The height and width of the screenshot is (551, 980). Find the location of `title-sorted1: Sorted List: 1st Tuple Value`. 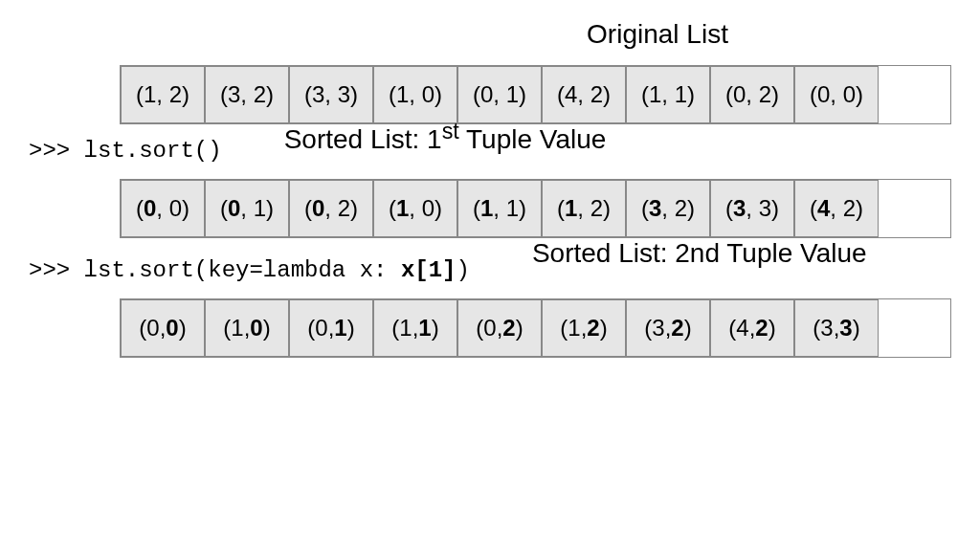

title-sorted1: Sorted List: 1st Tuple Value is located at coordinates (446, 142).